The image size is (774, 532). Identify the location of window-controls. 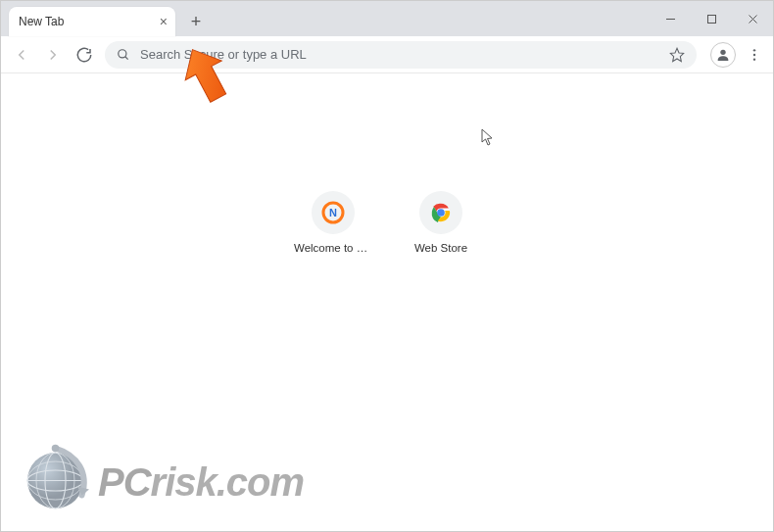
(711, 19).